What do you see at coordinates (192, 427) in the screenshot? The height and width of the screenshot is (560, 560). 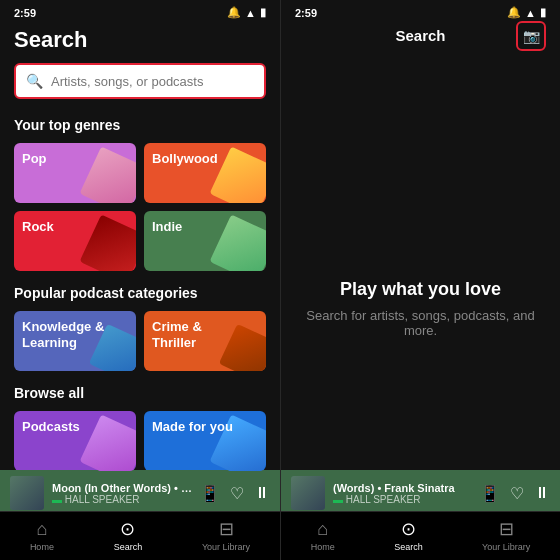 I see `browse-label-madeforyou: Made for you` at bounding box center [192, 427].